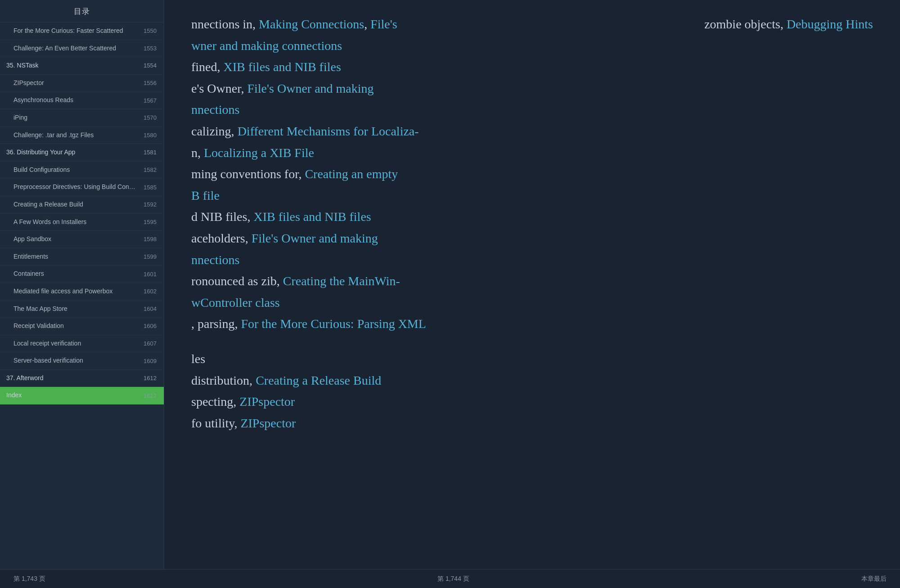 This screenshot has width=900, height=588. I want to click on toc-item: Receipt Validation1606, so click(82, 327).